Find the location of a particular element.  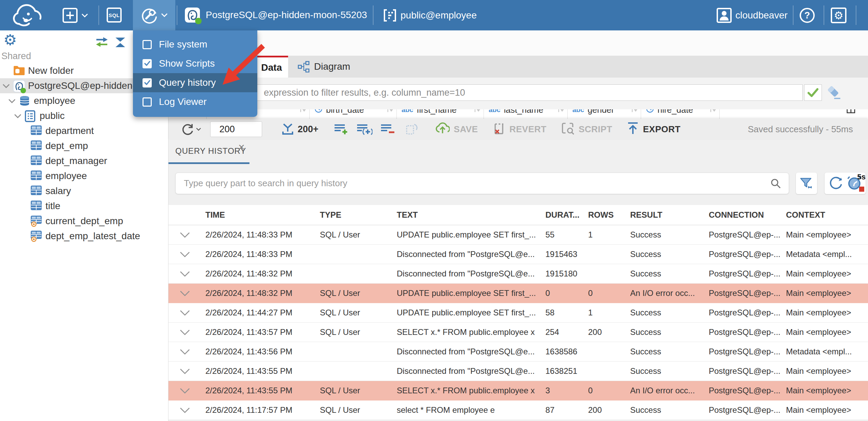

query-history-search-input is located at coordinates (482, 183).